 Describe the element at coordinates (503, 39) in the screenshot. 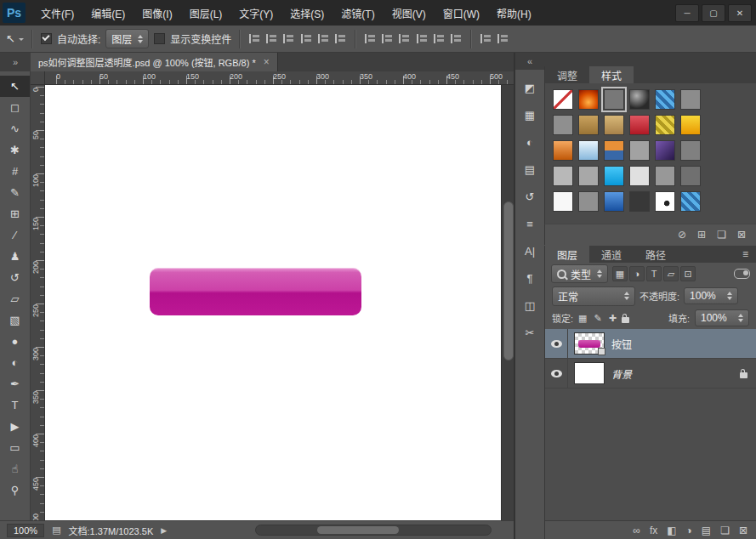

I see `workspace-toggle-icon` at that location.